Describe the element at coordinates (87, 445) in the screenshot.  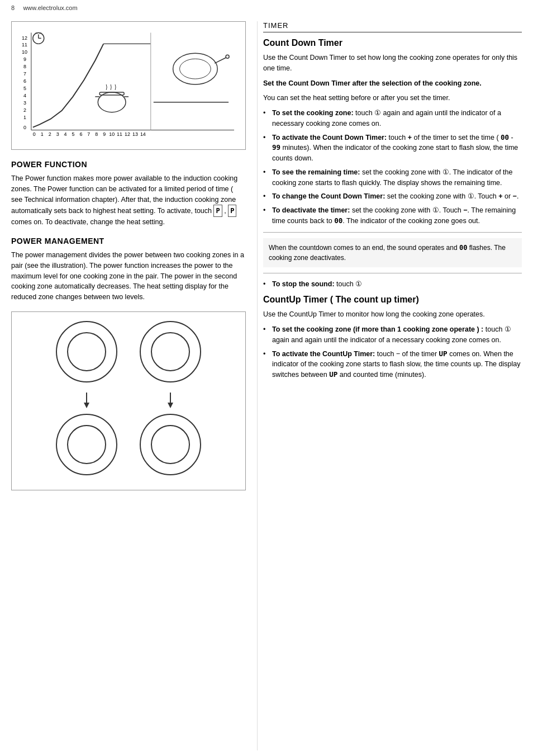
I see `left-circle-bottom-outer` at that location.